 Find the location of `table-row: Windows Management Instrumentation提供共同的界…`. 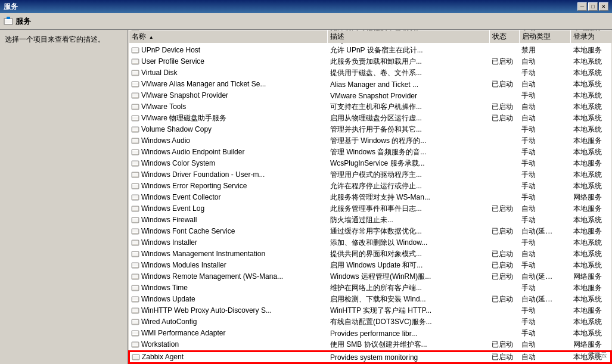

table-row: Windows Management Instrumentation提供共同的界… is located at coordinates (370, 254).